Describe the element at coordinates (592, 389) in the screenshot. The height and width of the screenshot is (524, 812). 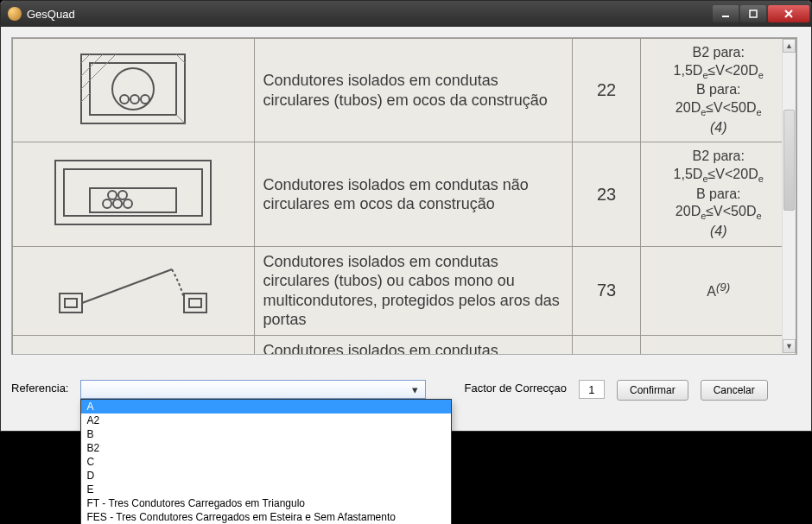
I see `factor-value: 1` at that location.